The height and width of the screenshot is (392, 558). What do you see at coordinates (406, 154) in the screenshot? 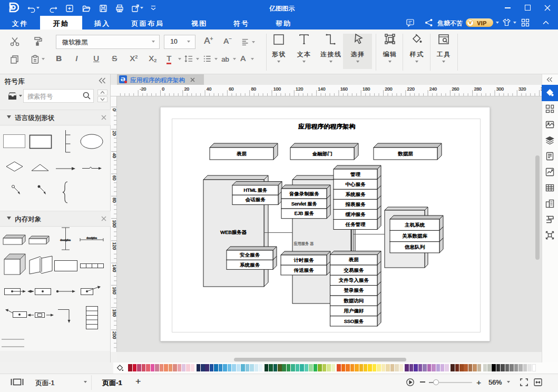
I see `svg-text: 数据层` at bounding box center [406, 154].